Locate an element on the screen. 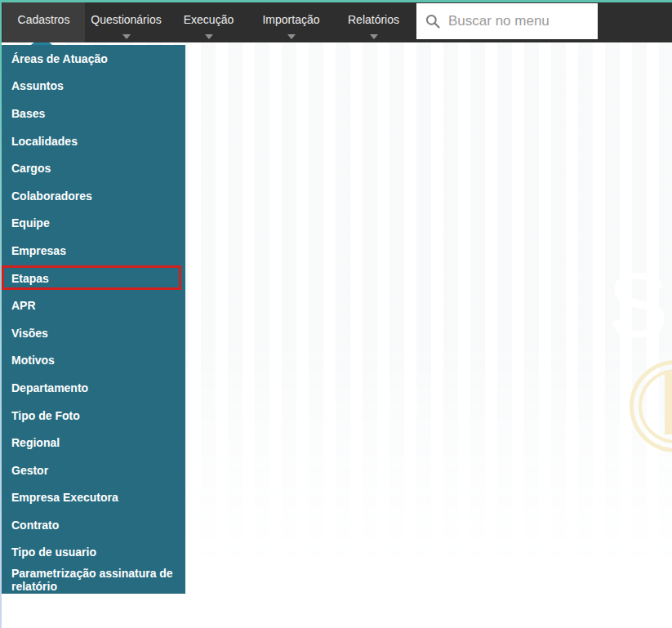 The width and height of the screenshot is (672, 628). dropdown-menu-item: Colaboradores is located at coordinates (93, 196).